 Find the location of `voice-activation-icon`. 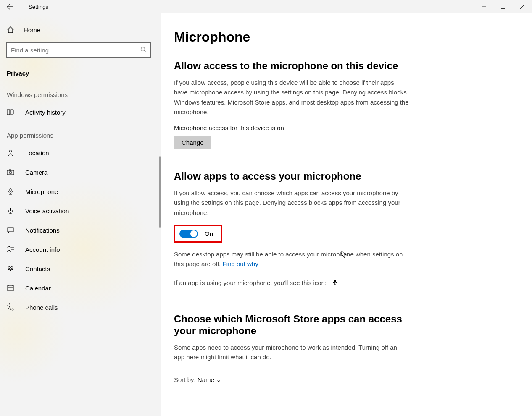

voice-activation-icon is located at coordinates (11, 211).